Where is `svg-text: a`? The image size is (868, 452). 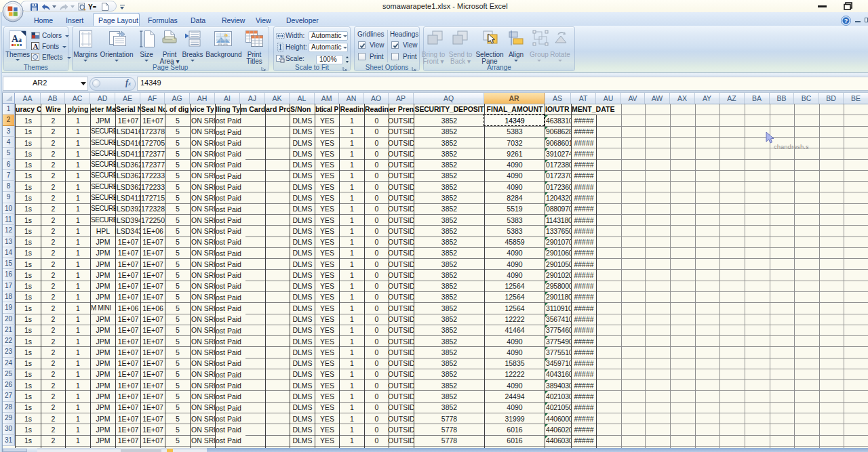 svg-text: a is located at coordinates (20, 39).